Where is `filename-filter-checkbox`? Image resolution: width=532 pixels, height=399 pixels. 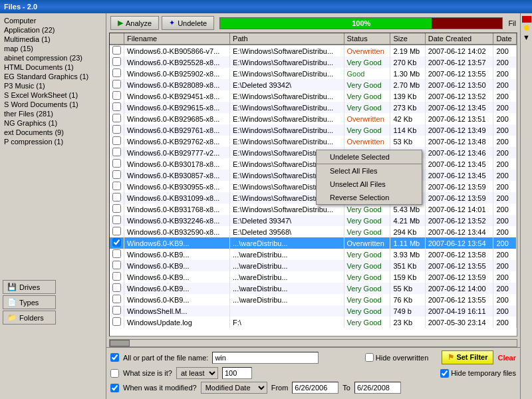 filename-filter-checkbox is located at coordinates (114, 358).